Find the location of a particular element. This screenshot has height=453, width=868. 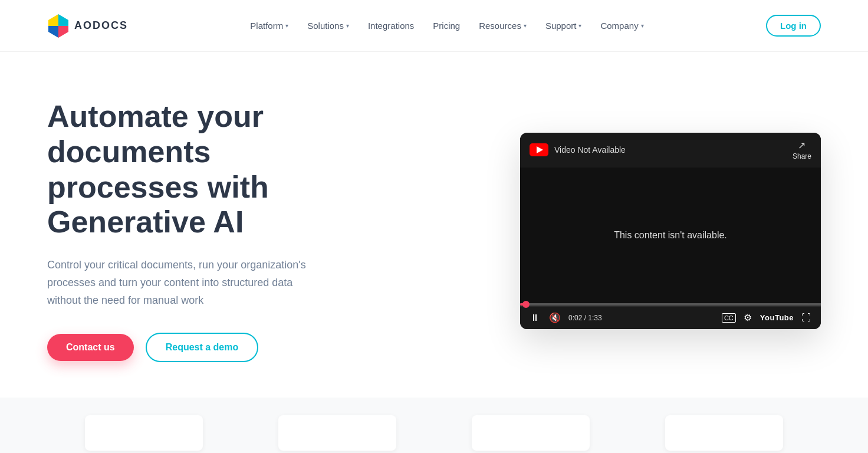

logo: AODOCS is located at coordinates (87, 26).